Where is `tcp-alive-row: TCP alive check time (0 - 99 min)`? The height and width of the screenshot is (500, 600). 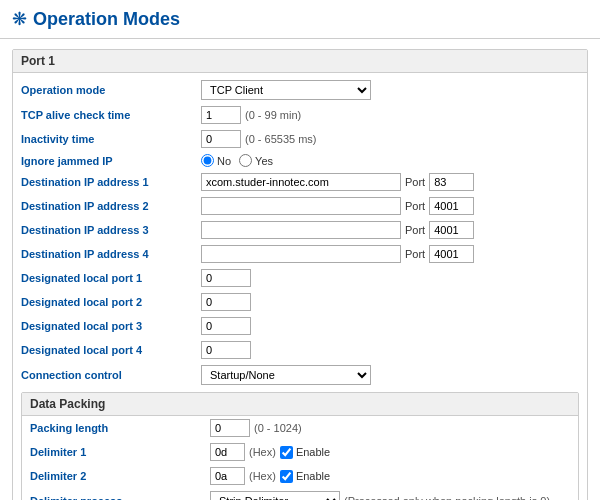
tcp-alive-row: TCP alive check time (0 - 99 min) is located at coordinates (300, 115).